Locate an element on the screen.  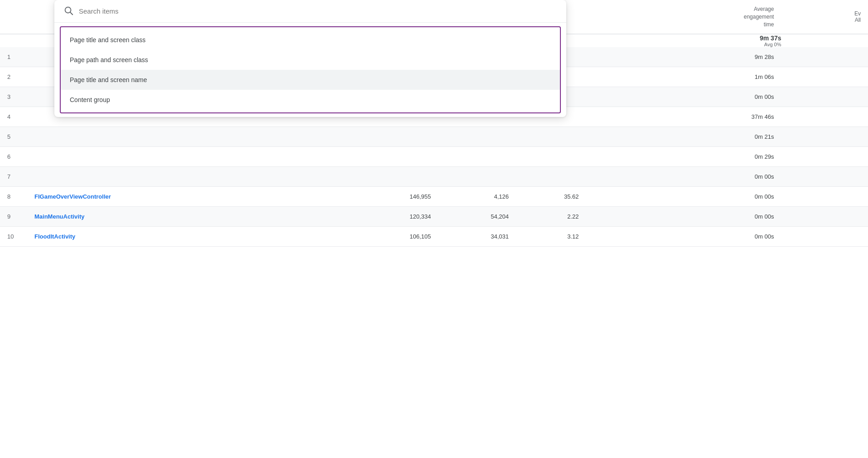
table-row: 6 0m 29s is located at coordinates (434, 157).